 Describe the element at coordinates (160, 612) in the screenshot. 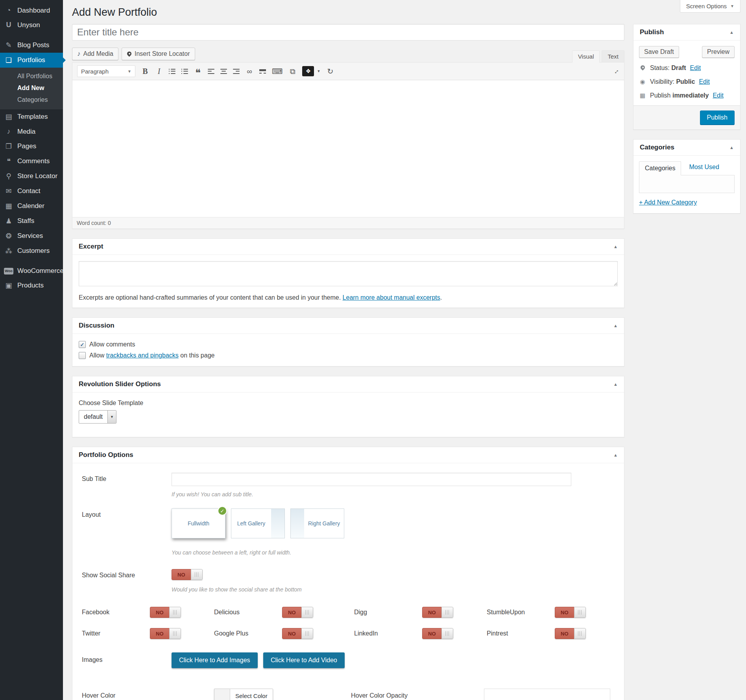

I see `toggle-no-label: NO` at that location.